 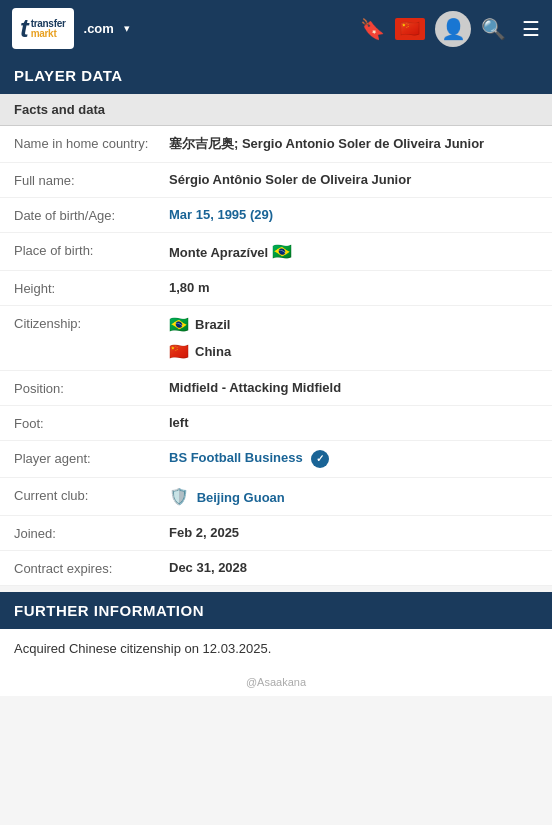 I want to click on brazil-country-name: Brazil, so click(x=212, y=324).